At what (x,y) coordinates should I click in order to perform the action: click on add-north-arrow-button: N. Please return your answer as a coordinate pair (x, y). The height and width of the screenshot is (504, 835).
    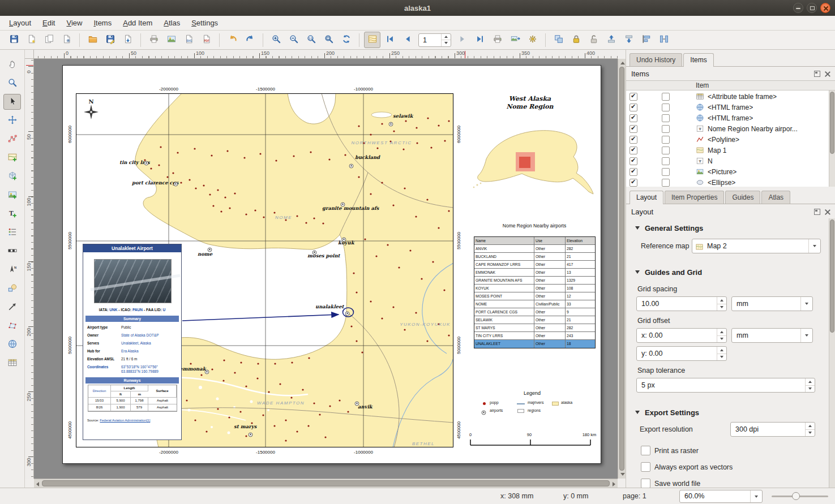
    Looking at the image, I should click on (12, 270).